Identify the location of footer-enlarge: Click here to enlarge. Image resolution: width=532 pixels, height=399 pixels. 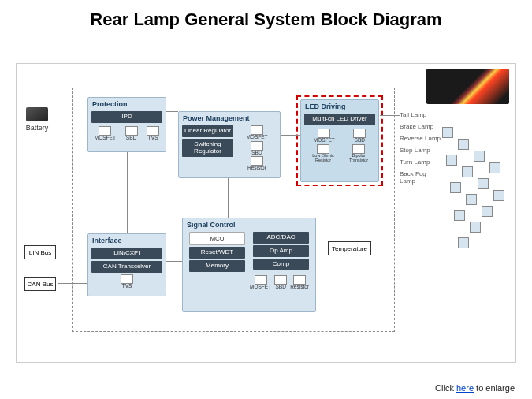
(474, 388).